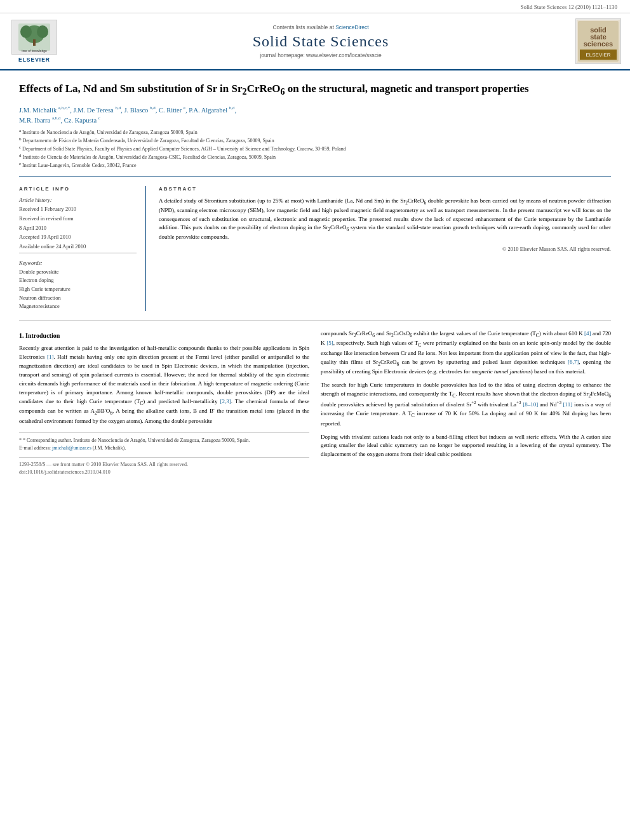  I want to click on journal-header-center: Contents lists available at ScienceDirec…, so click(321, 41).